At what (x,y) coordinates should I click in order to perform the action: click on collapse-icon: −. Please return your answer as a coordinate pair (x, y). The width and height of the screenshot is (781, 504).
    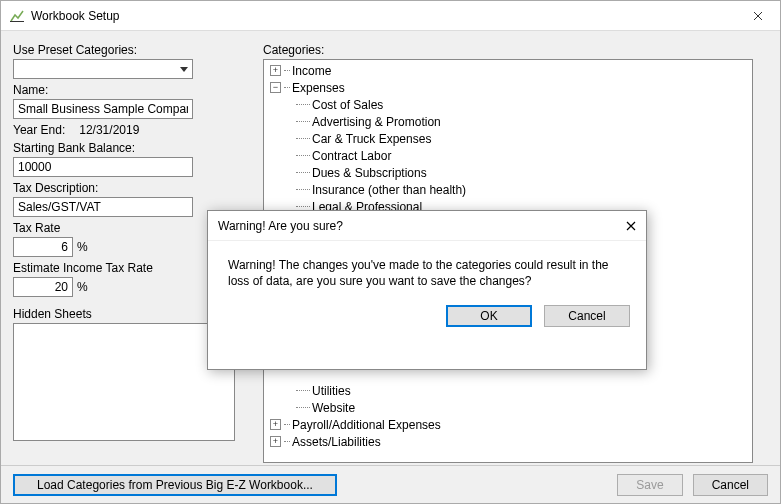
    Looking at the image, I should click on (276, 88).